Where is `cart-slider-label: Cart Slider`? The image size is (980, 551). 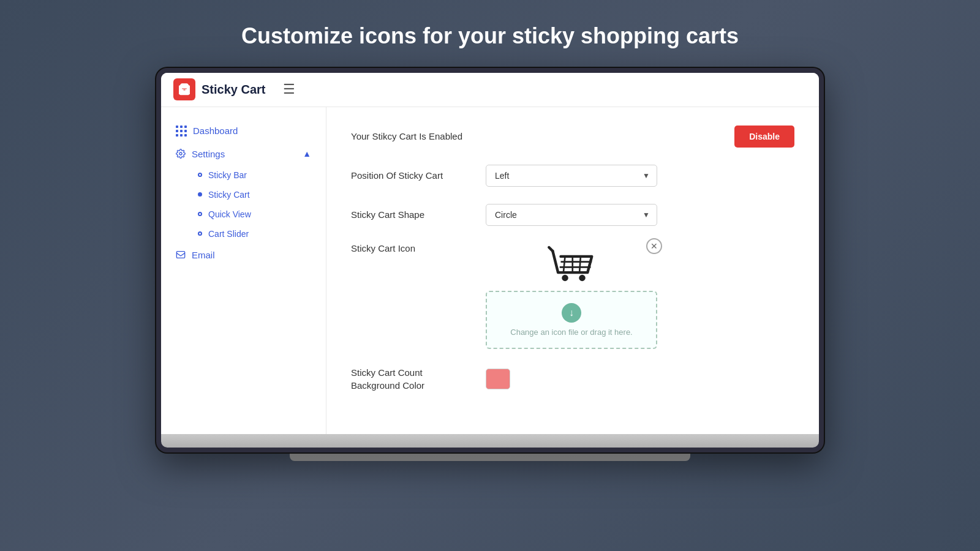 cart-slider-label: Cart Slider is located at coordinates (228, 234).